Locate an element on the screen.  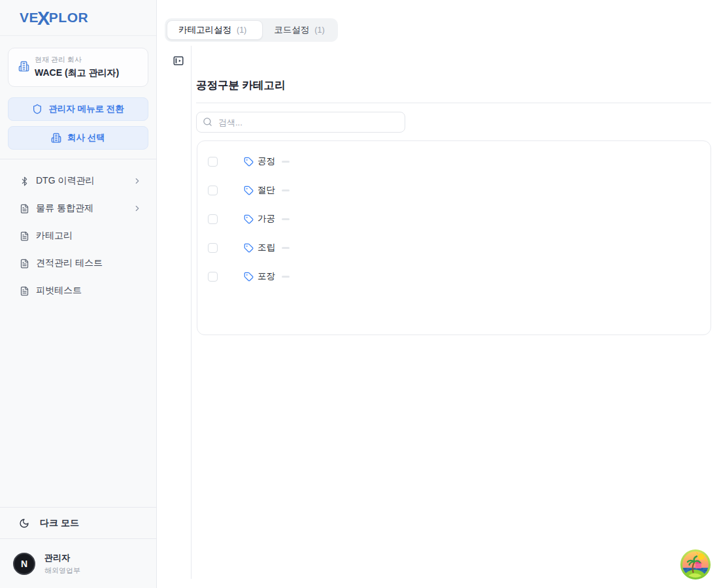
admin-menu-switch-label: 관리자 메뉴로 전환 is located at coordinates (86, 109).